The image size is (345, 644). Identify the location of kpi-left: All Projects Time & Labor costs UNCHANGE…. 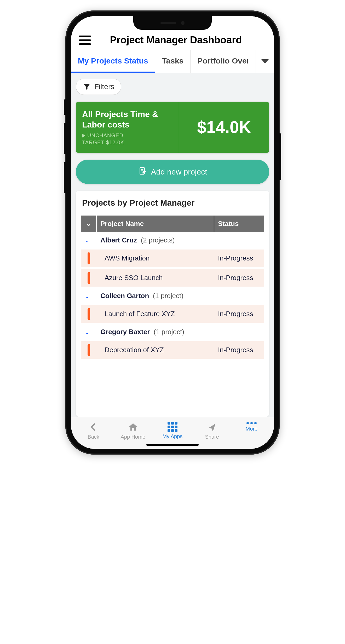
(128, 127).